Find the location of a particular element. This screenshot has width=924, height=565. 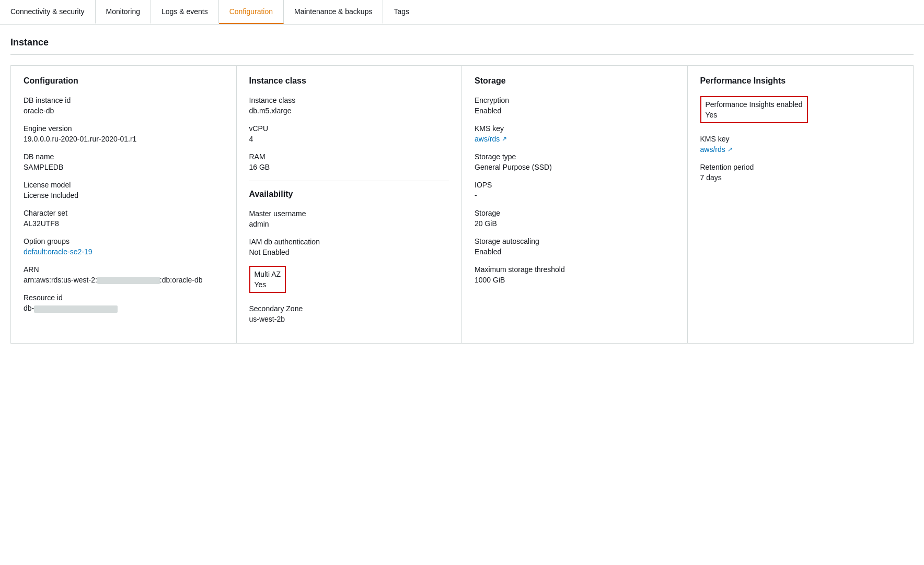

option-groups-link: default:oracle-se2-19 is located at coordinates (58, 252).